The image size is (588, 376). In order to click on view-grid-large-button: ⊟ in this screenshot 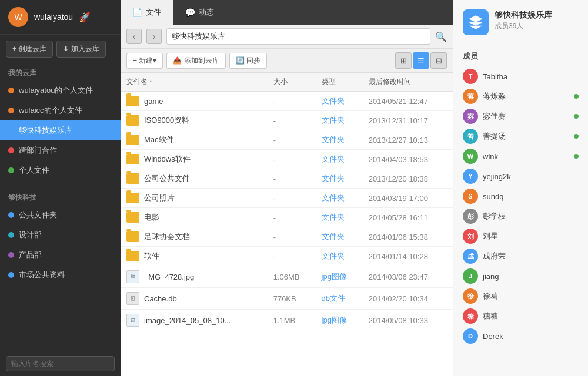, I will do `click(439, 61)`.